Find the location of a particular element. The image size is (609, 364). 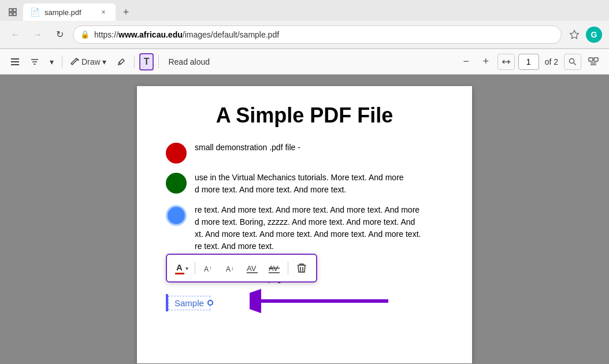

paragraph2-text: use in the Virtual Mechanics tutorials. … is located at coordinates (299, 184).